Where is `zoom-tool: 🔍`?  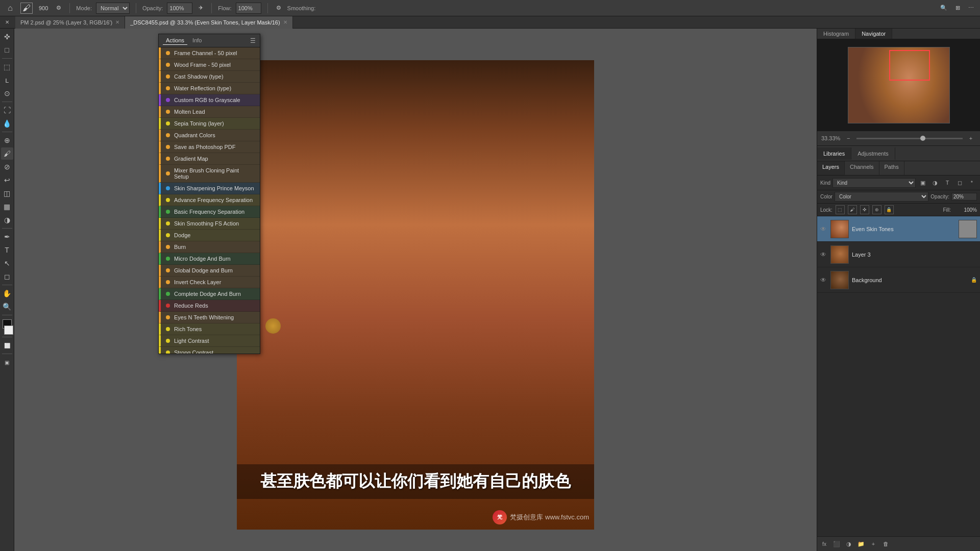
zoom-tool: 🔍 is located at coordinates (7, 307).